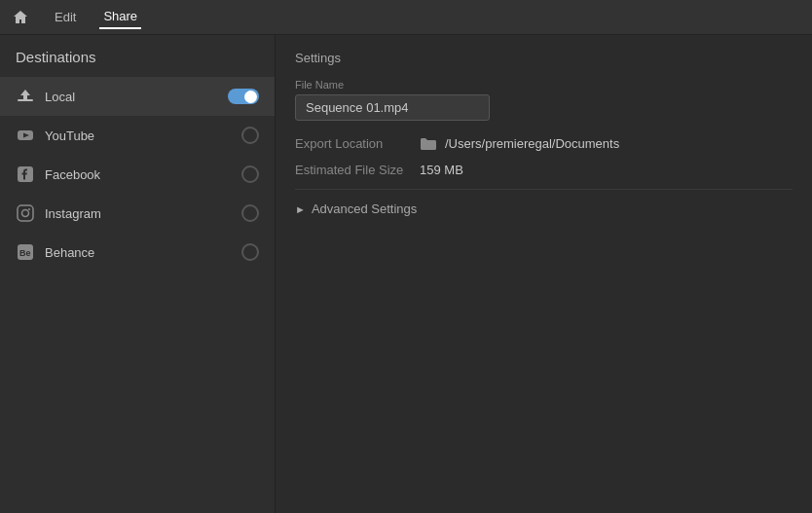  I want to click on export-path-value: /Users/premieregal/Documents, so click(532, 144).